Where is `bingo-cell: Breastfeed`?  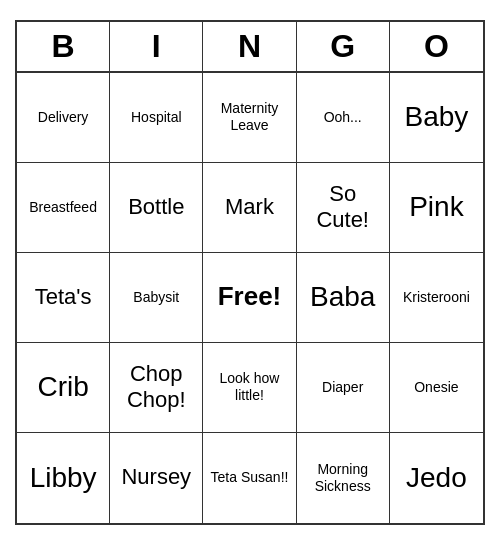 bingo-cell: Breastfeed is located at coordinates (64, 208).